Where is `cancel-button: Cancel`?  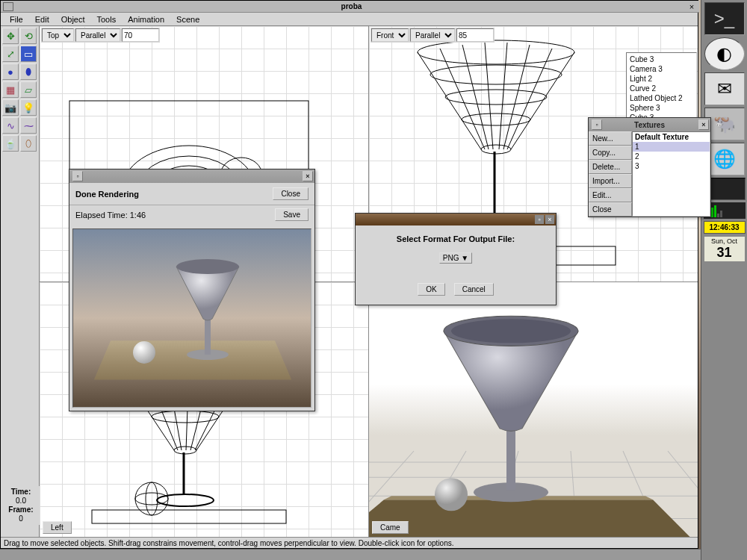
cancel-button: Cancel is located at coordinates (474, 290).